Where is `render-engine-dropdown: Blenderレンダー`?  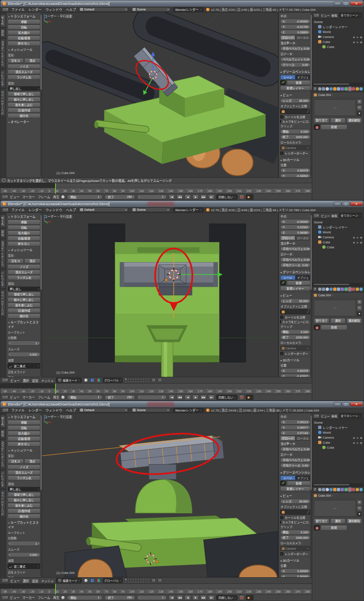 render-engine-dropdown: Blenderレンダー is located at coordinates (189, 9).